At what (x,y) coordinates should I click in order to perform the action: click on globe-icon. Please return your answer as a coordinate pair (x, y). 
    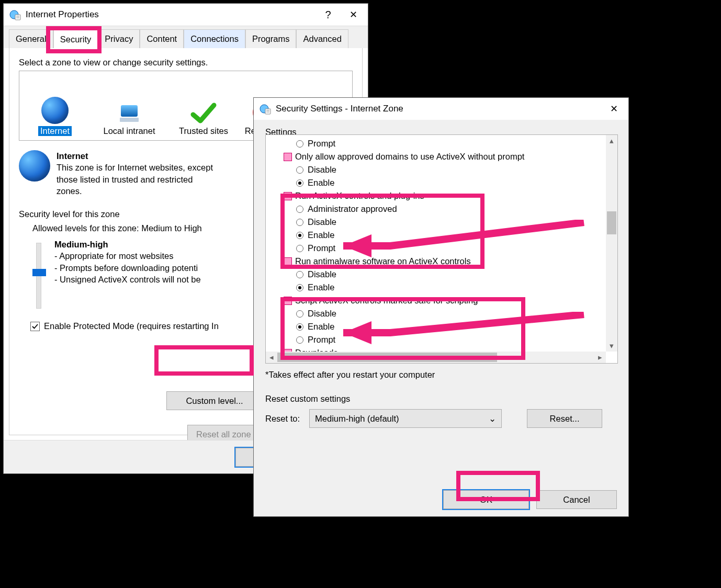
    Looking at the image, I should click on (35, 166).